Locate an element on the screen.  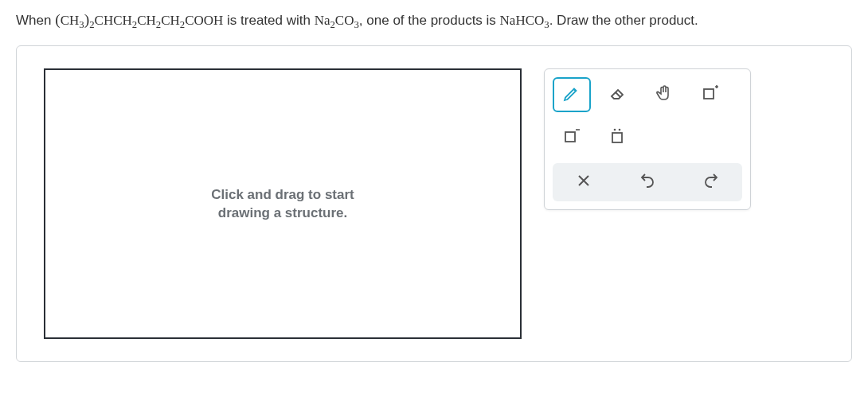
box-minus-icon is located at coordinates (572, 138).